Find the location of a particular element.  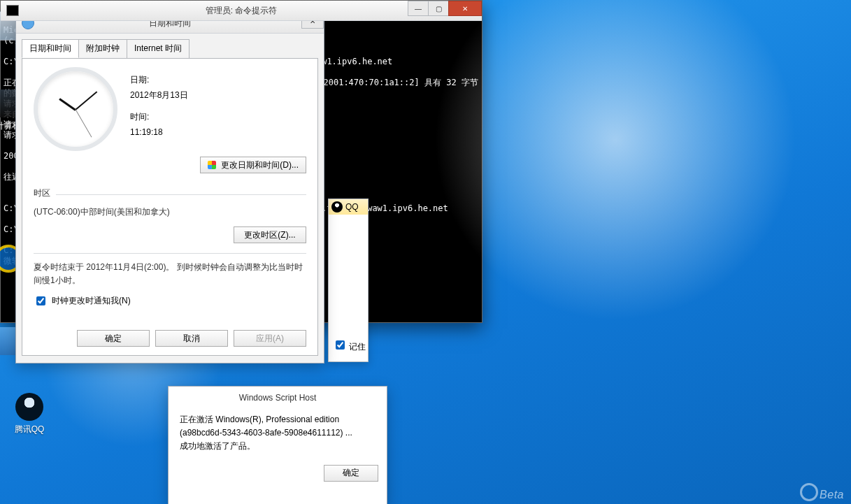

minute-hand is located at coordinates (86, 101).